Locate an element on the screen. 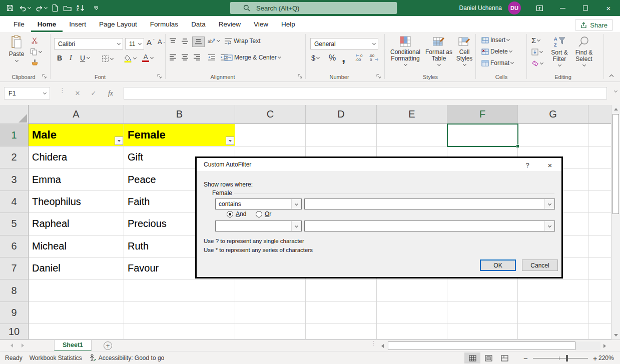 Image resolution: width=620 pixels, height=364 pixels. row-header-5: 5 is located at coordinates (14, 224).